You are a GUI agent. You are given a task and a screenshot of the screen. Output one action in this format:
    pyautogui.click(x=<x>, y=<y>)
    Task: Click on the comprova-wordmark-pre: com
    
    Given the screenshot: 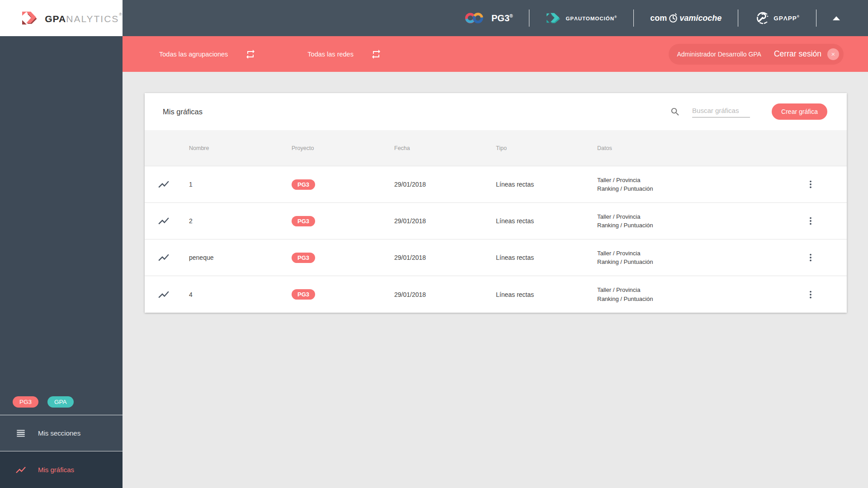 What is the action you would take?
    pyautogui.click(x=658, y=18)
    